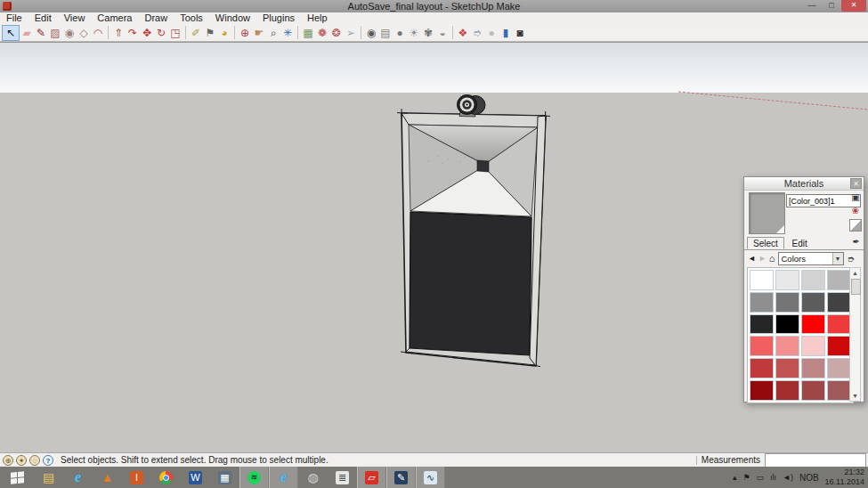  Describe the element at coordinates (48, 460) in the screenshot. I see `help-icon: ?` at that location.